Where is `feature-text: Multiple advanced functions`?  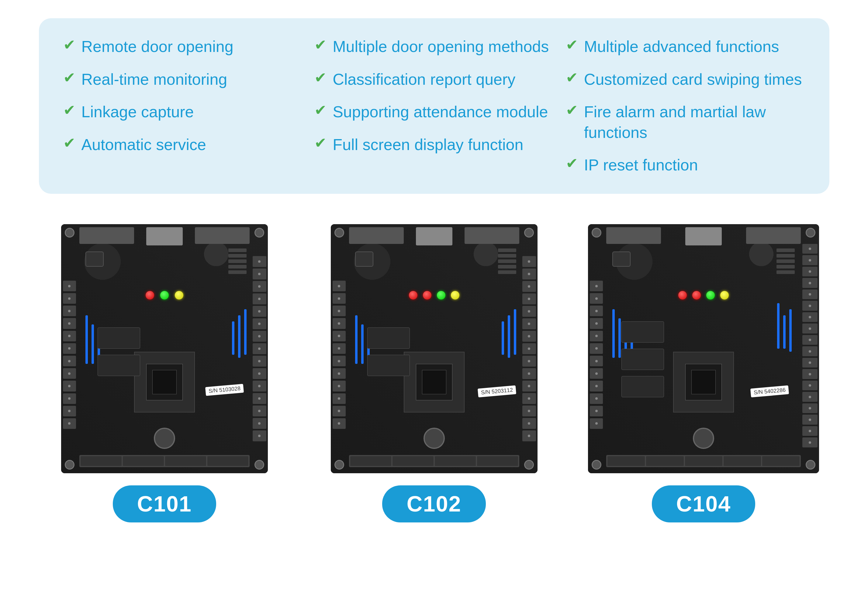 feature-text: Multiple advanced functions is located at coordinates (682, 47).